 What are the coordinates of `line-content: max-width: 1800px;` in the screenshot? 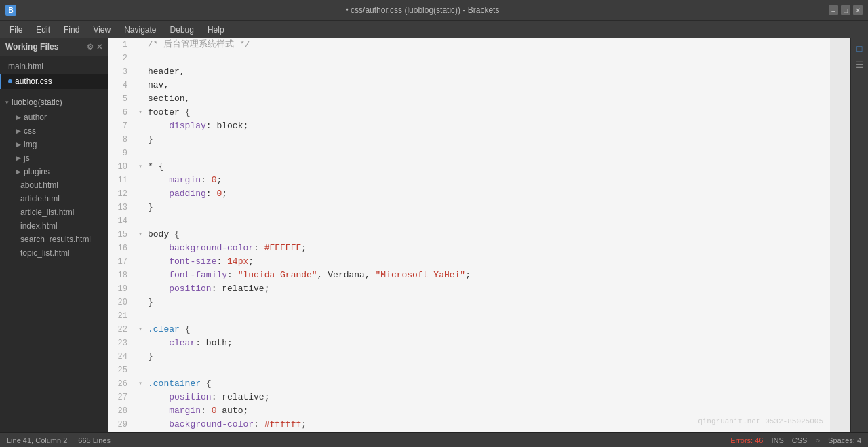 It's located at (488, 431).